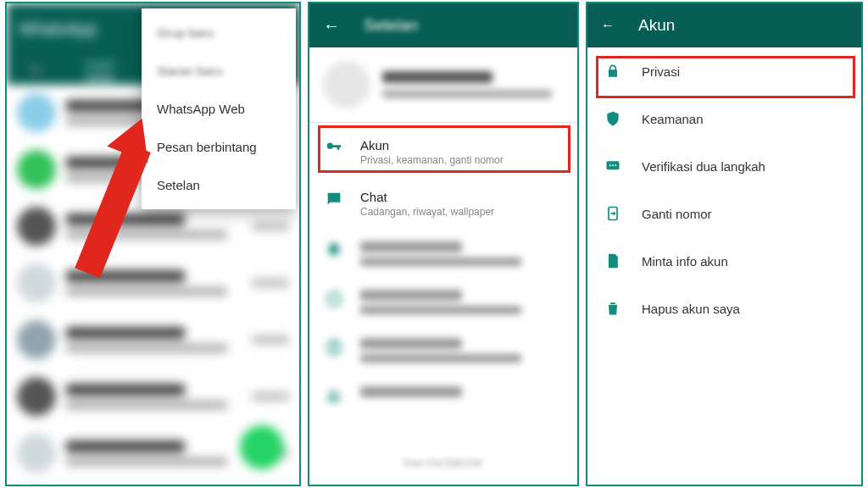 The height and width of the screenshot is (488, 868). What do you see at coordinates (347, 85) in the screenshot?
I see `avatar` at bounding box center [347, 85].